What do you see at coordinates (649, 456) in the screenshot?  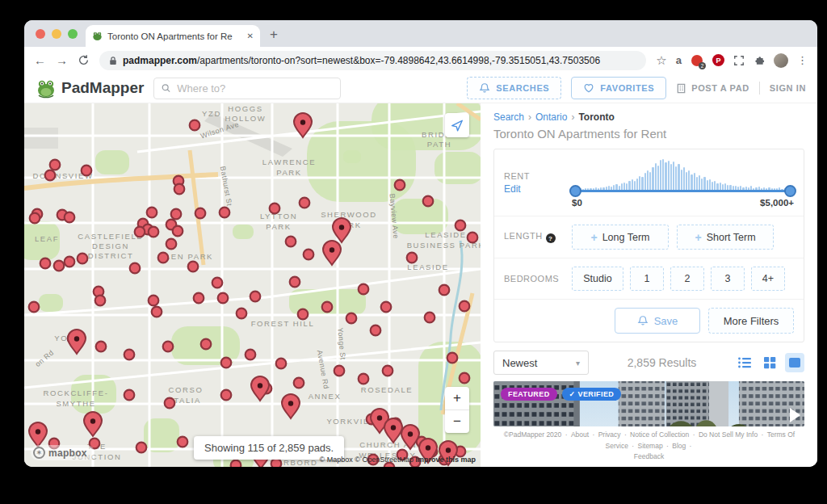 I see `footer-link-feedback: Feedback` at bounding box center [649, 456].